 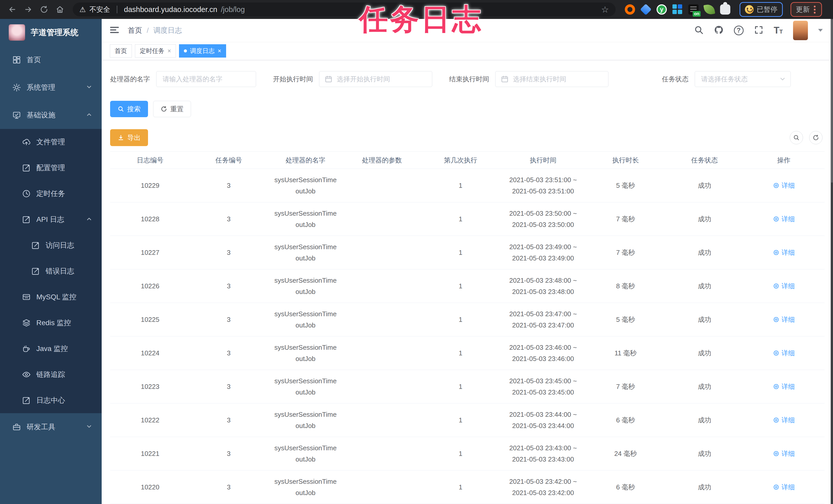 What do you see at coordinates (26, 297) in the screenshot?
I see `database-window-icon` at bounding box center [26, 297].